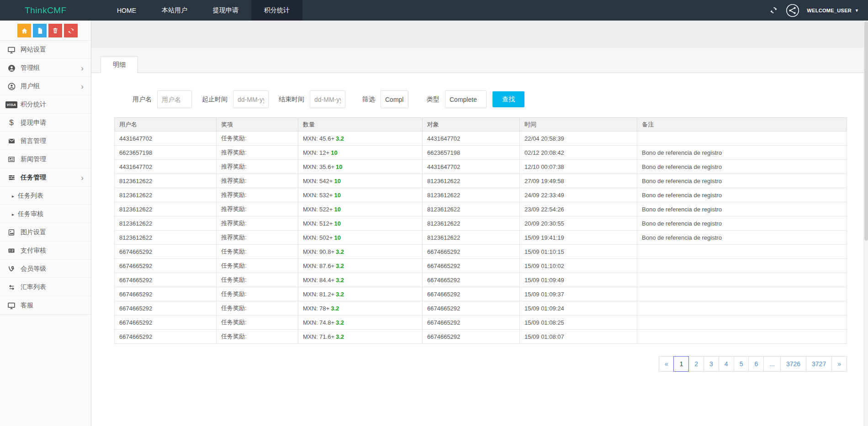 The height and width of the screenshot is (426, 868). I want to click on user-cell: 8123612622, so click(165, 181).